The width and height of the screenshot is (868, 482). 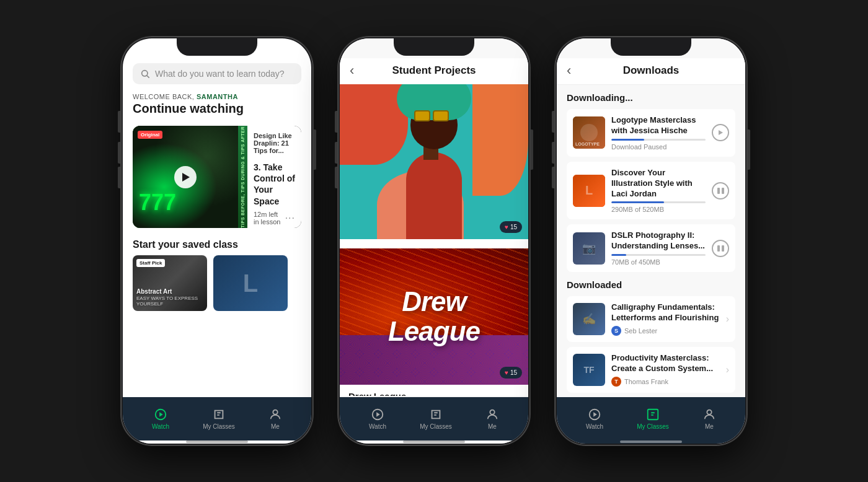 What do you see at coordinates (666, 313) in the screenshot?
I see `dl-title-4: Calligraphy Fundamentals: Letterforms an…` at bounding box center [666, 313].